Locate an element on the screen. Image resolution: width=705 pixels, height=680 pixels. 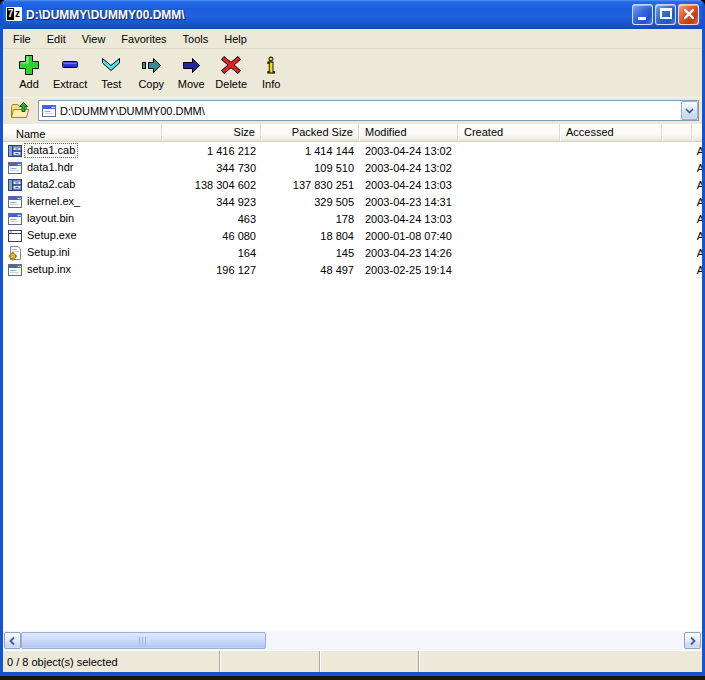
file-name: data1.cab is located at coordinates (51, 150).